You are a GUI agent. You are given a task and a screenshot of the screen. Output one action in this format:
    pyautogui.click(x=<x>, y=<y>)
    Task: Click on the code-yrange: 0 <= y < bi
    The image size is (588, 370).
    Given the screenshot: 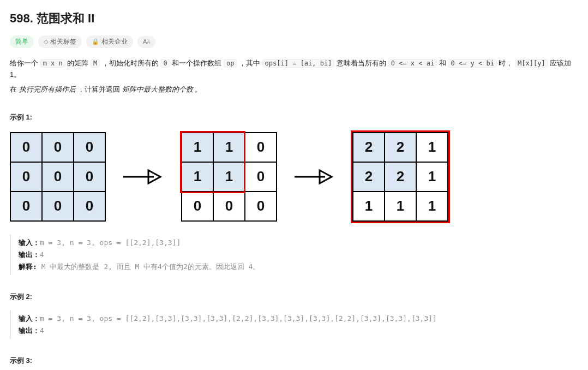 What is the action you would take?
    pyautogui.click(x=472, y=63)
    